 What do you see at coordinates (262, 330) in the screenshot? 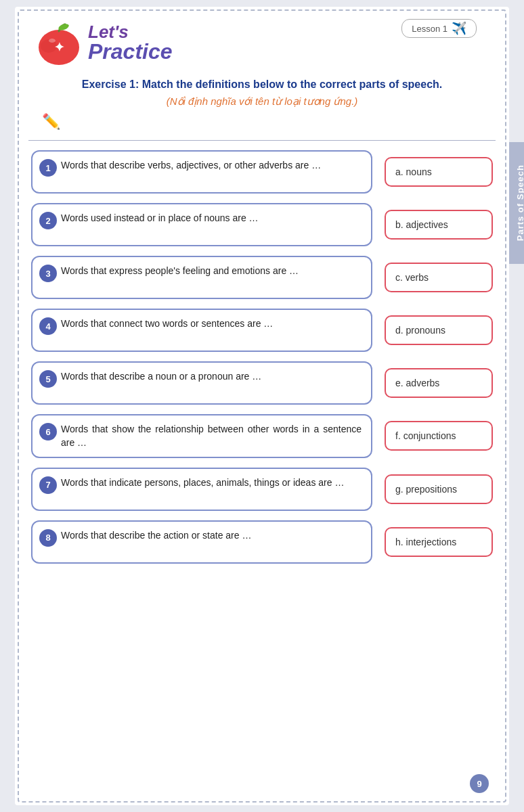
I see `exercise-row-4: 4 Words that connect two words or senten…` at bounding box center [262, 330].